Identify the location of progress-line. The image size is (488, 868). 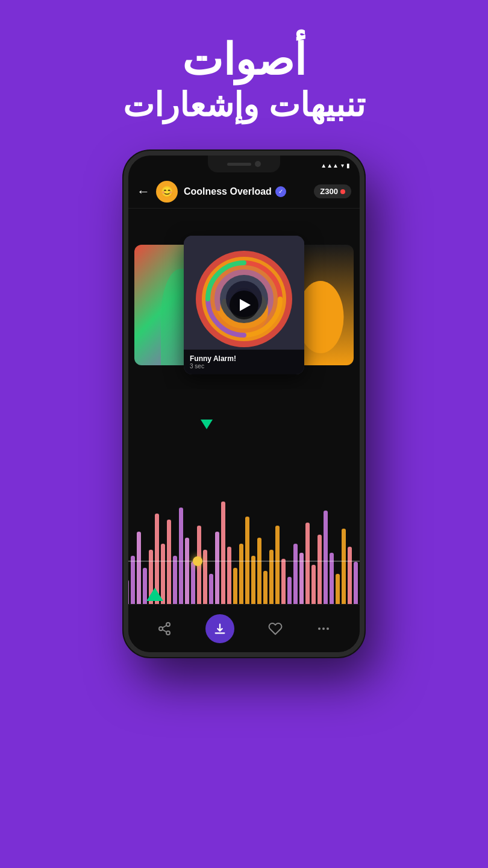
(244, 561).